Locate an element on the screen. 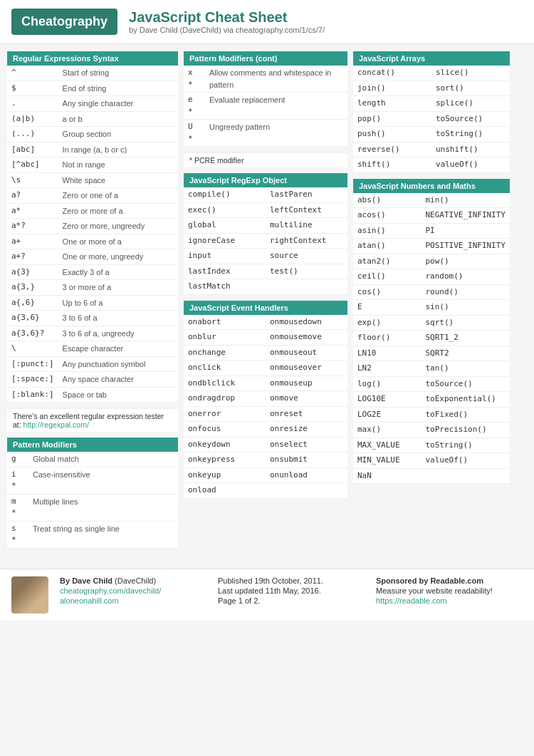  pattern-modifiers-cont-header: Pattern Modifiers (cont) is located at coordinates (266, 58).